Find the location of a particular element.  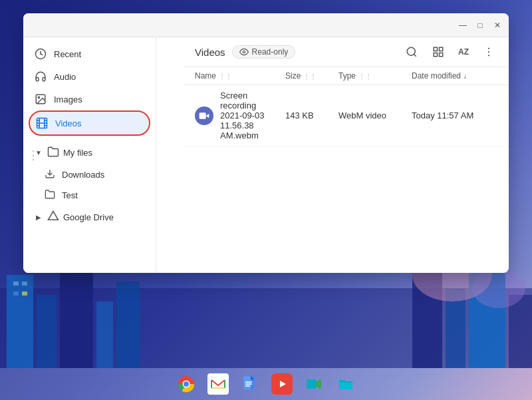

sidebar: Recent Audio is located at coordinates (90, 155).